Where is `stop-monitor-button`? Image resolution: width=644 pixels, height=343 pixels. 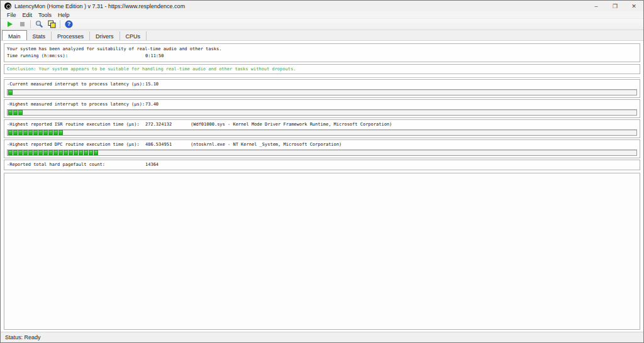
stop-monitor-button is located at coordinates (22, 24).